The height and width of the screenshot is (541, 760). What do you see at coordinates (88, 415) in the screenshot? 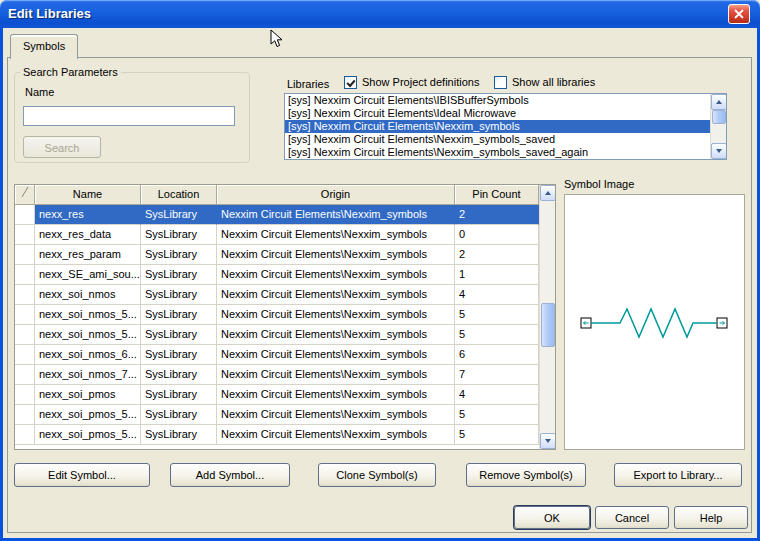
I see `table-cell: nexx_soi_pmos_5...` at bounding box center [88, 415].